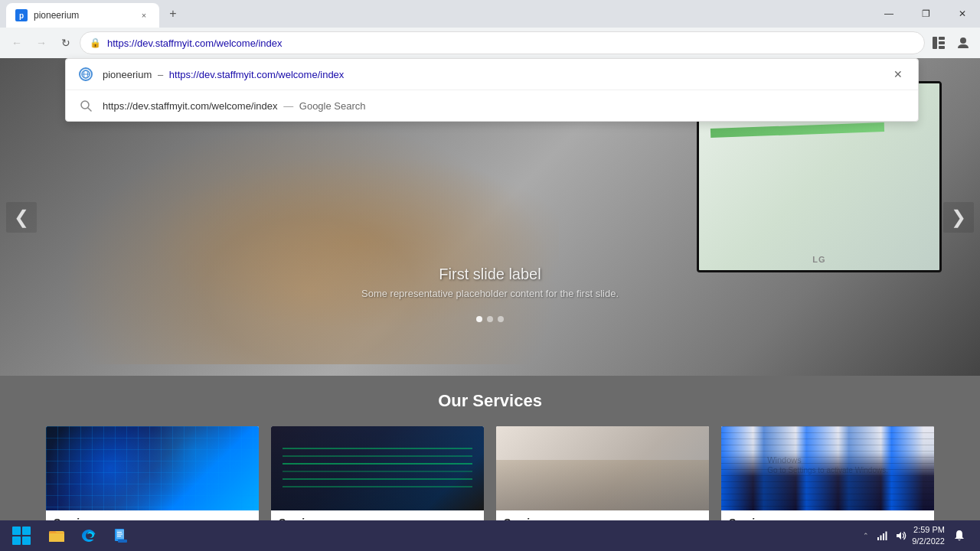 The width and height of the screenshot is (980, 551). What do you see at coordinates (603, 473) in the screenshot?
I see `service-card-3: Service` at bounding box center [603, 473].